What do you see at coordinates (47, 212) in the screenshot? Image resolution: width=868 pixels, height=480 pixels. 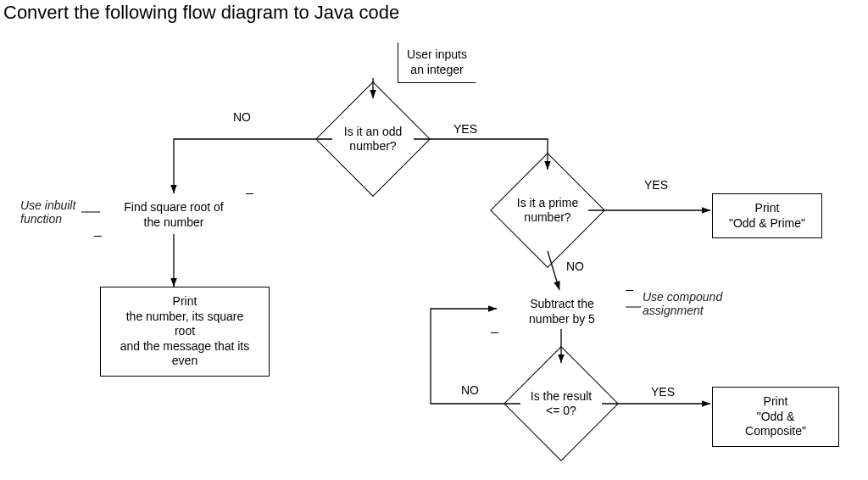 I see `annotation-inbuilt: Use inbuilt function` at bounding box center [47, 212].